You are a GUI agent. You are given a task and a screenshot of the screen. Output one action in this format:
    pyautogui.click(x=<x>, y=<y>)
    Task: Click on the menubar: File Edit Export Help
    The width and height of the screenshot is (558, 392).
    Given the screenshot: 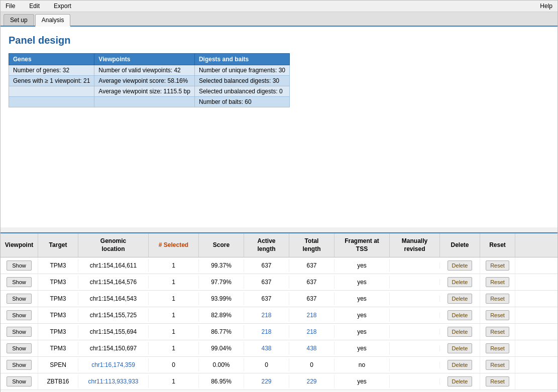 What is the action you would take?
    pyautogui.click(x=279, y=6)
    